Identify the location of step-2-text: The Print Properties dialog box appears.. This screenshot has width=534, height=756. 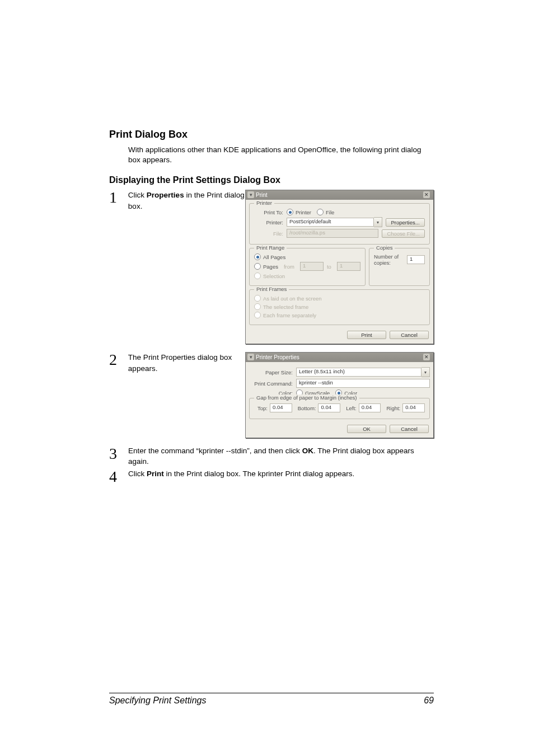
(187, 363).